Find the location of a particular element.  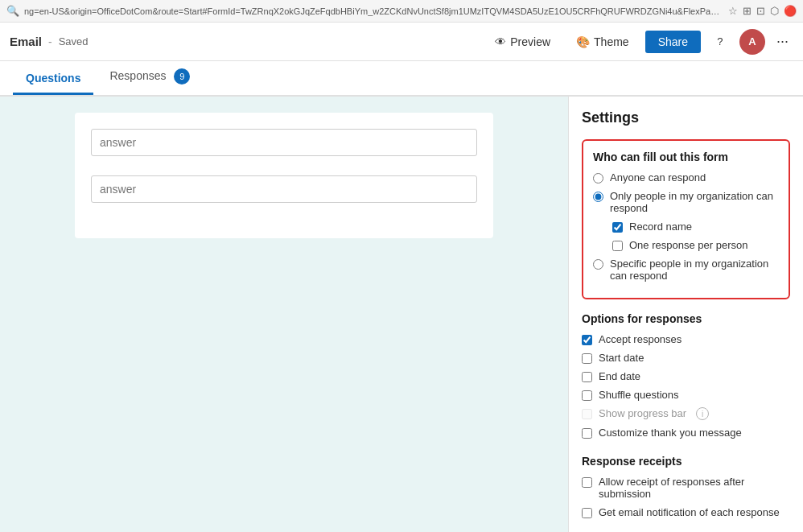

start-date-label: Start date is located at coordinates (621, 357).